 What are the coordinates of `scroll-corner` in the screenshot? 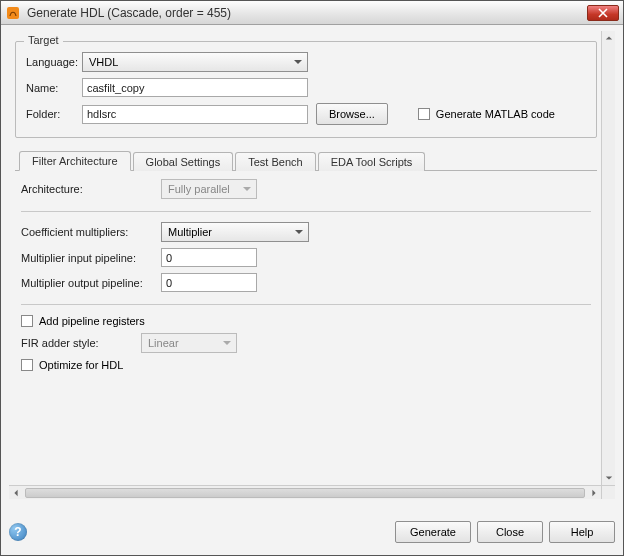 It's located at (608, 492).